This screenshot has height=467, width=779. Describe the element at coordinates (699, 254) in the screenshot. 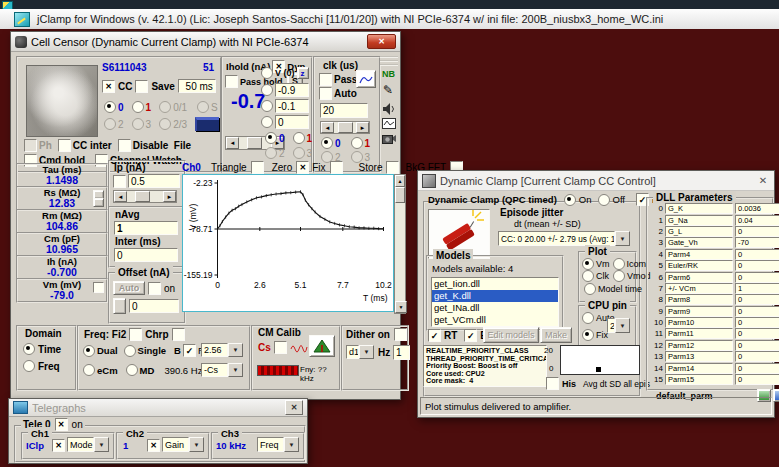

I see `dll-param-name-field: Parm4` at that location.